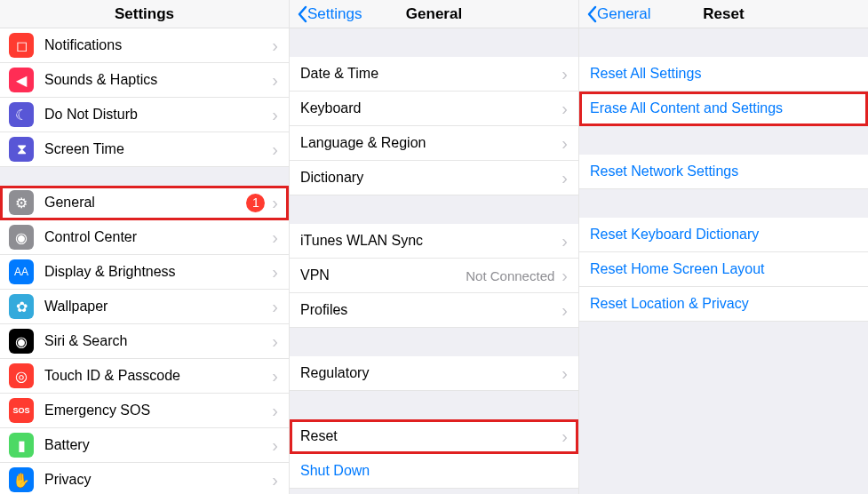 The width and height of the screenshot is (868, 494). I want to click on settings-row-emergency-sos: SOSEmergency SOS›, so click(144, 410).